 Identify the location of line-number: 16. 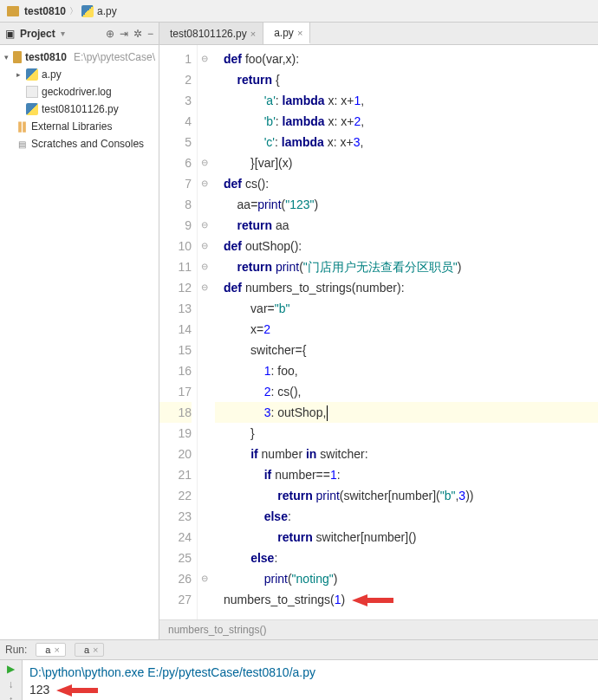
(175, 371).